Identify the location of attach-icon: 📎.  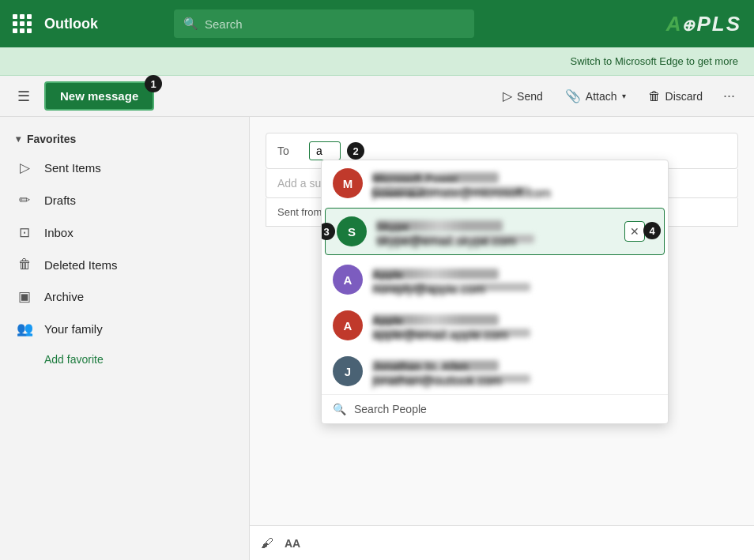
(573, 96).